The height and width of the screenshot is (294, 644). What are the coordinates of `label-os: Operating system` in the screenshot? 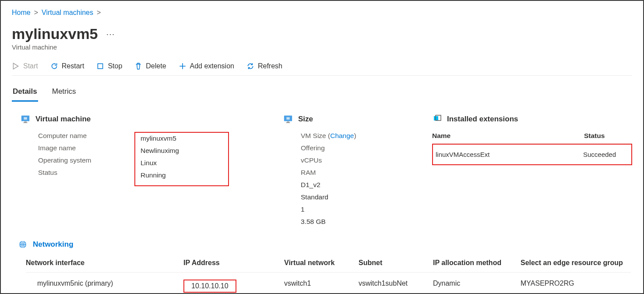 It's located at (86, 160).